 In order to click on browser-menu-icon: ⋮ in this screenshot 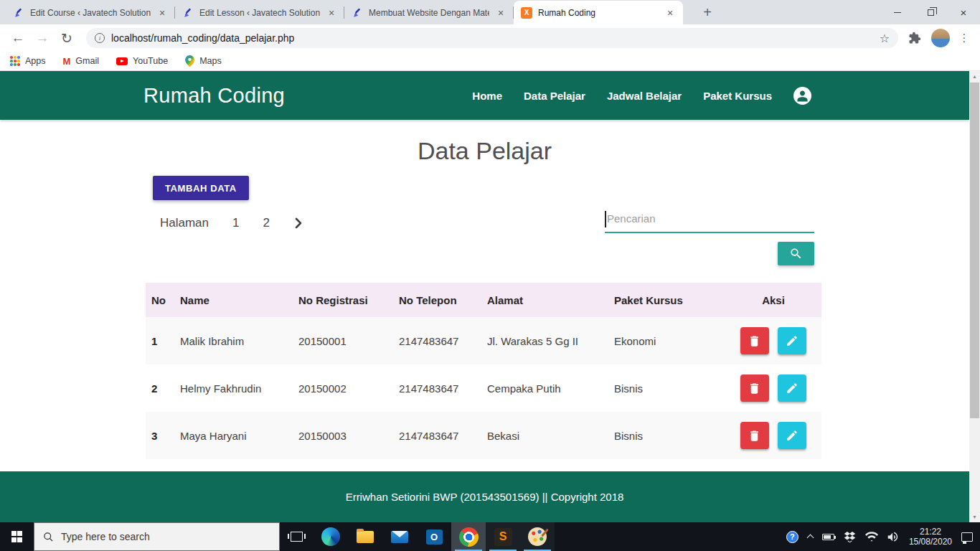, I will do `click(964, 38)`.